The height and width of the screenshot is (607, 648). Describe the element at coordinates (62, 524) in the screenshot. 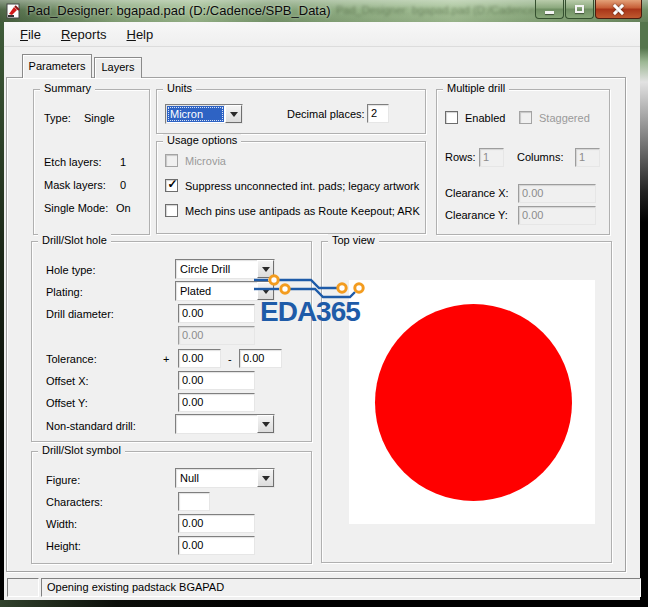

I see `width-label: Width:` at that location.